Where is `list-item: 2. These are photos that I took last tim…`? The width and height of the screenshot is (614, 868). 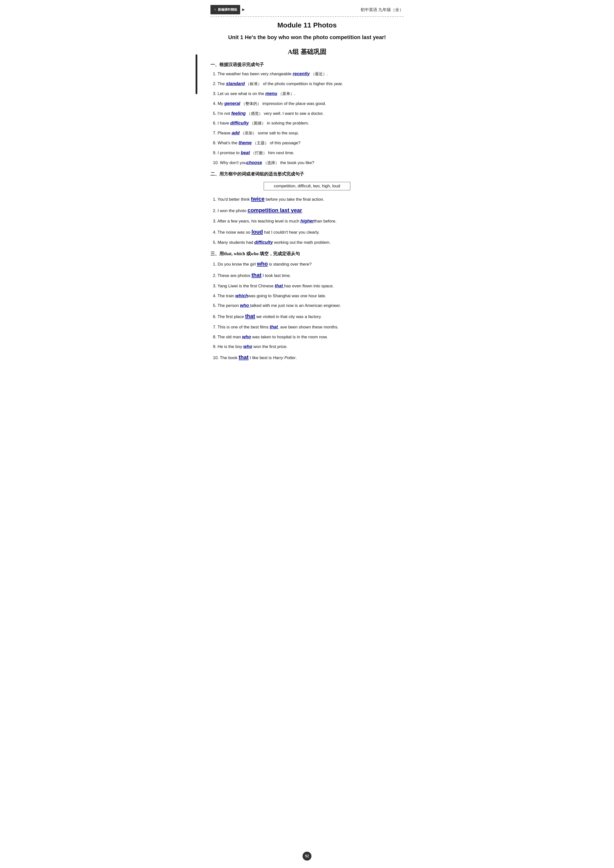
list-item: 2. These are photos that I took last tim… is located at coordinates (308, 275).